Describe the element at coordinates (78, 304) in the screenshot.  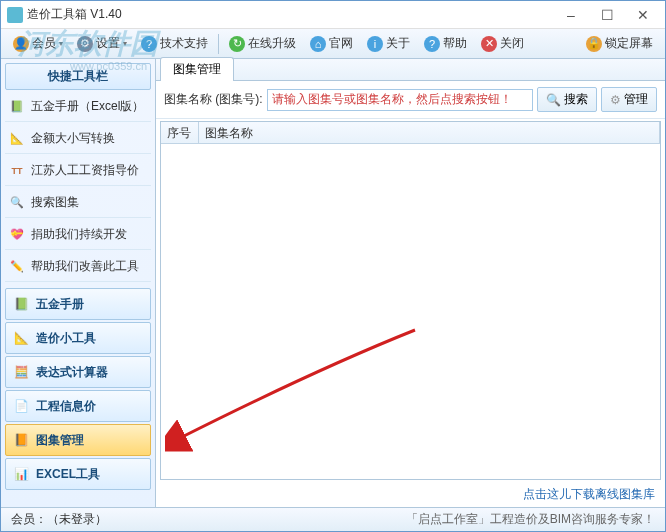
I see `nav-hardware: 📗五金手册` at that location.